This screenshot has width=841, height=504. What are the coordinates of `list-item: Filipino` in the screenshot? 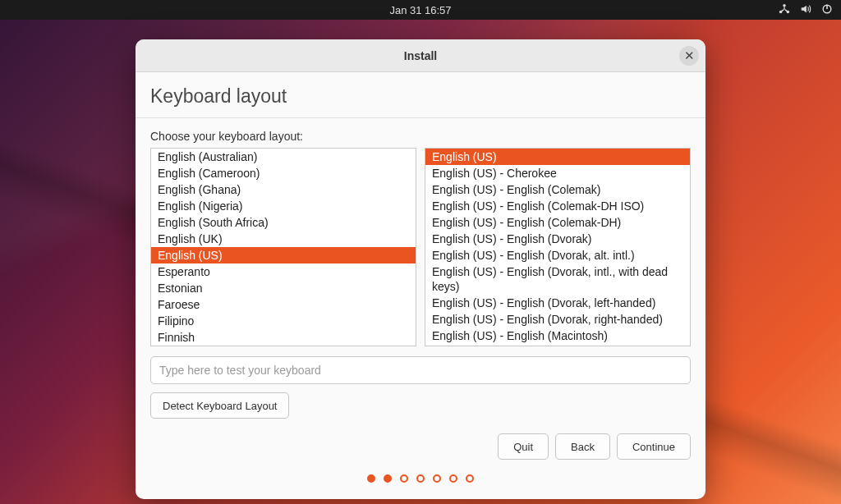 It's located at (283, 321).